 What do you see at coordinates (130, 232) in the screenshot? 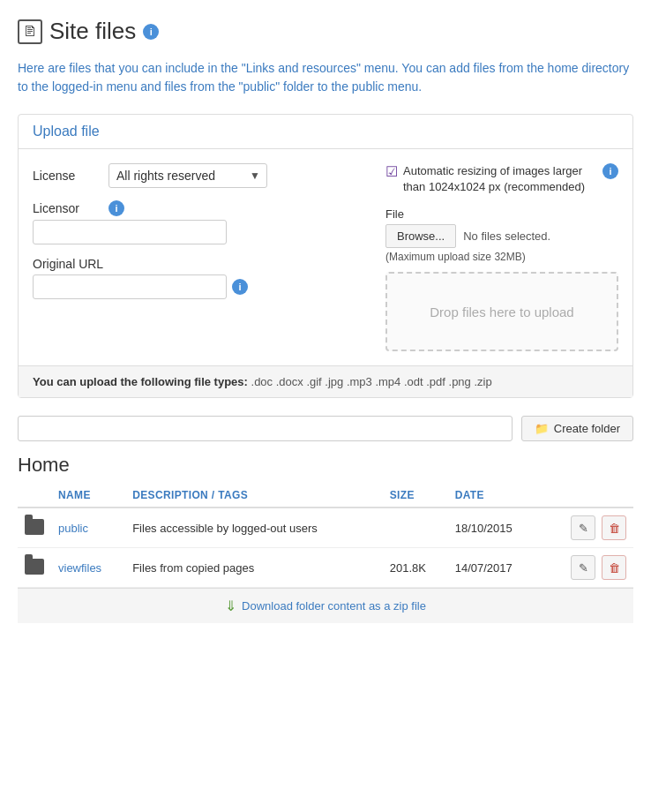
I see `licensor-input` at bounding box center [130, 232].